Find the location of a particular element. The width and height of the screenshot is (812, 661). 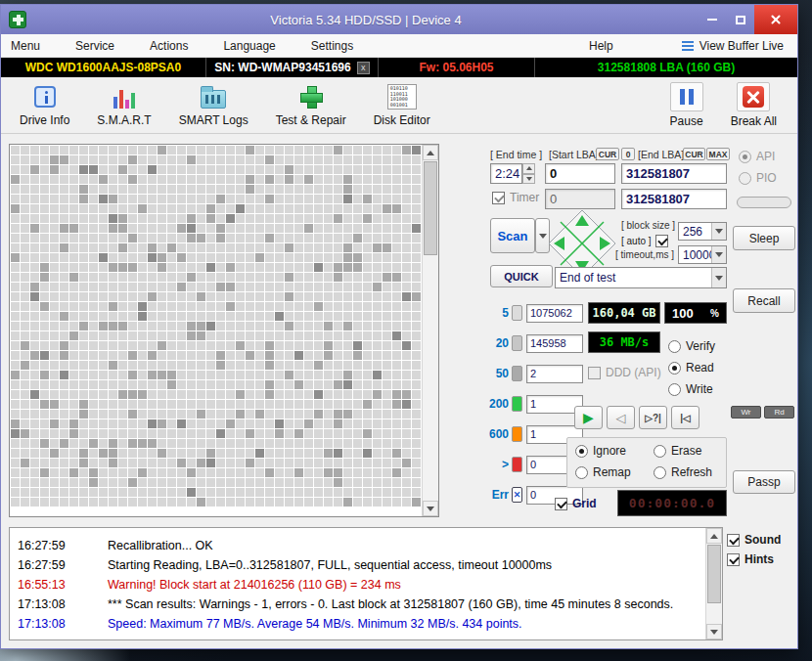

read-small-button: Rd is located at coordinates (779, 413).